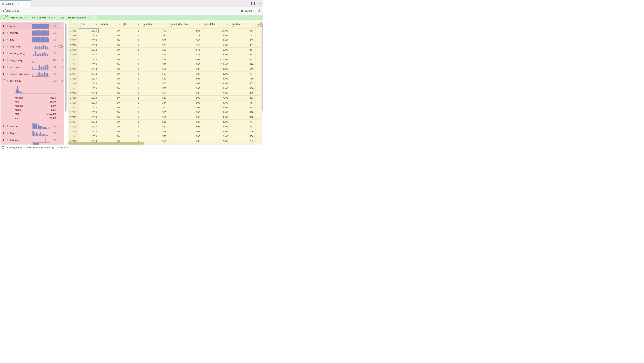  What do you see at coordinates (74, 79) in the screenshot?
I see `row-number: 27015` at bounding box center [74, 79].